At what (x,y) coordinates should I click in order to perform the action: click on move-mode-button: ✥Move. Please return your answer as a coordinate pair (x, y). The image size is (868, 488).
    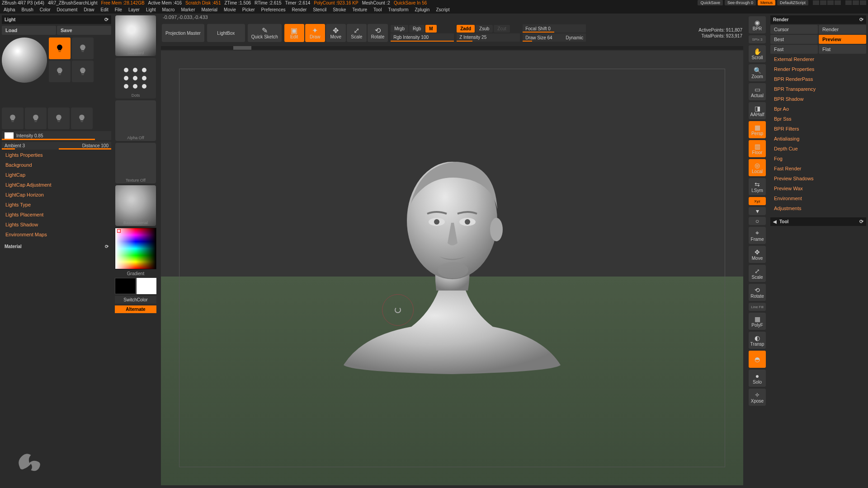
    Looking at the image, I should click on (336, 33).